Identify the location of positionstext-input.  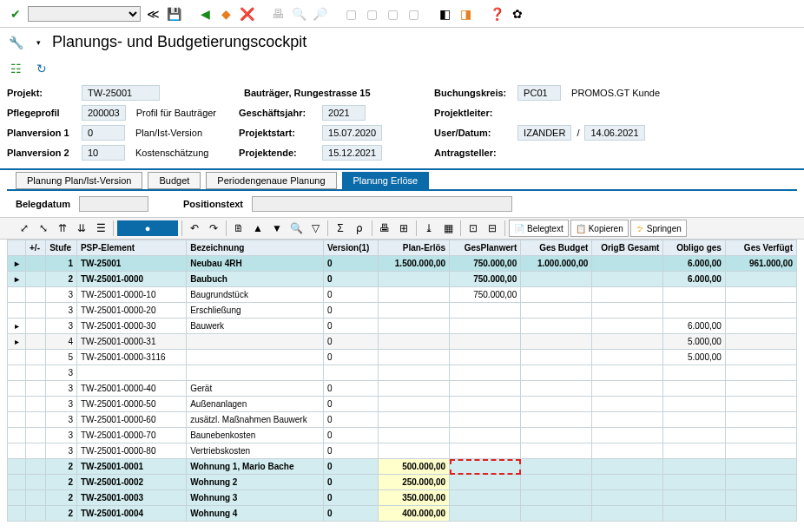
(382, 204).